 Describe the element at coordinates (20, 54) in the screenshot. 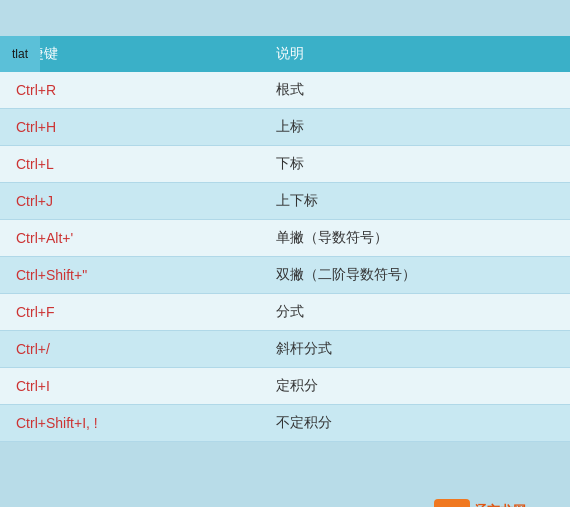

I see `app-title-bar: tlat` at that location.